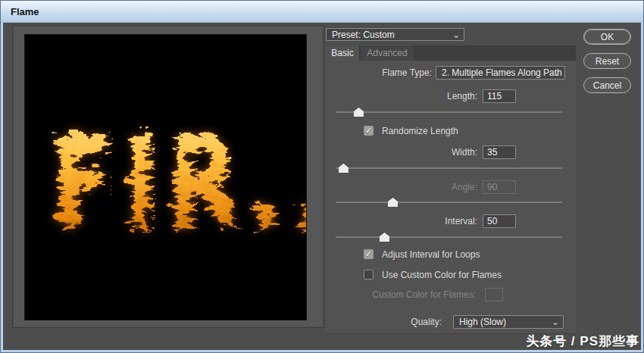 The height and width of the screenshot is (353, 644). I want to click on window-title: Flame, so click(25, 12).